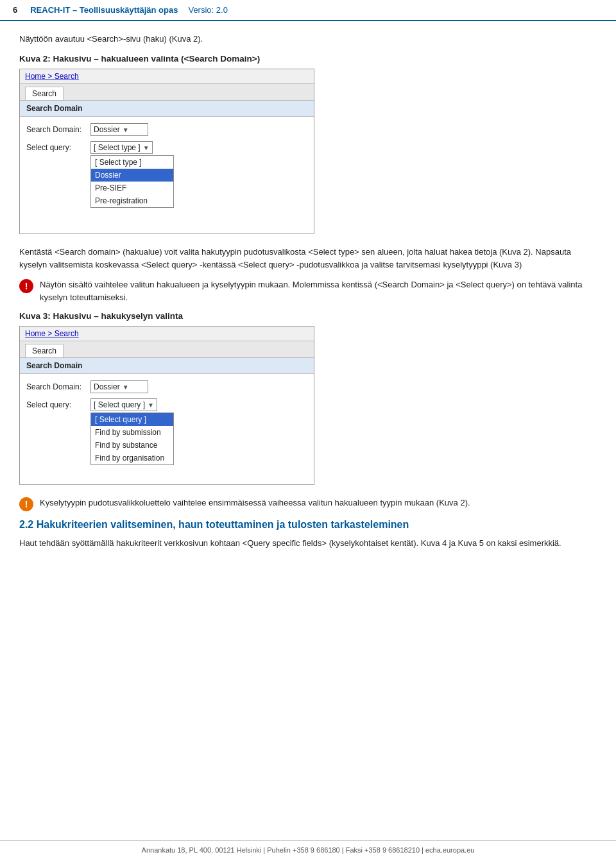 The width and height of the screenshot is (616, 859). Describe the element at coordinates (58, 386) in the screenshot. I see `figure3-domain-label: Search Domain:` at that location.